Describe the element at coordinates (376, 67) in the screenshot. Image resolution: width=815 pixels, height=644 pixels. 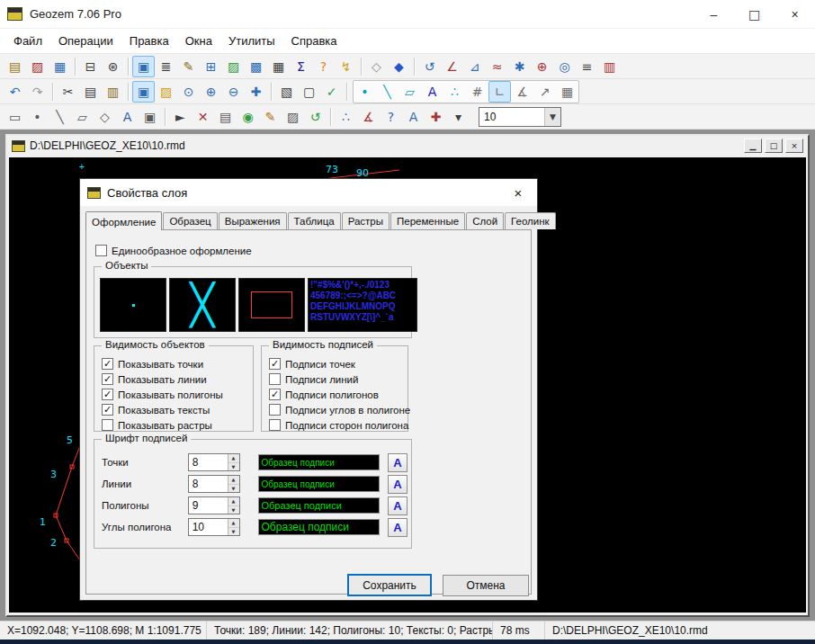
I see `diamond-outline-icon: ◇` at that location.